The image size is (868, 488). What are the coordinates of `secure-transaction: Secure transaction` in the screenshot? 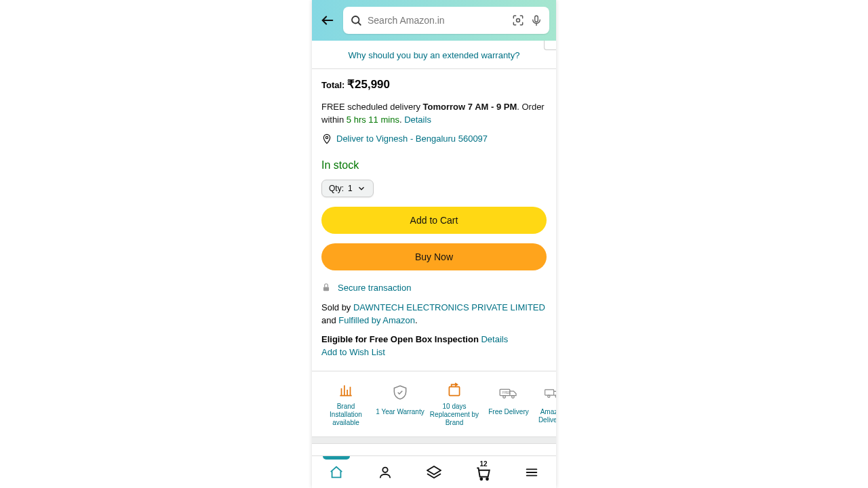 It's located at (434, 287).